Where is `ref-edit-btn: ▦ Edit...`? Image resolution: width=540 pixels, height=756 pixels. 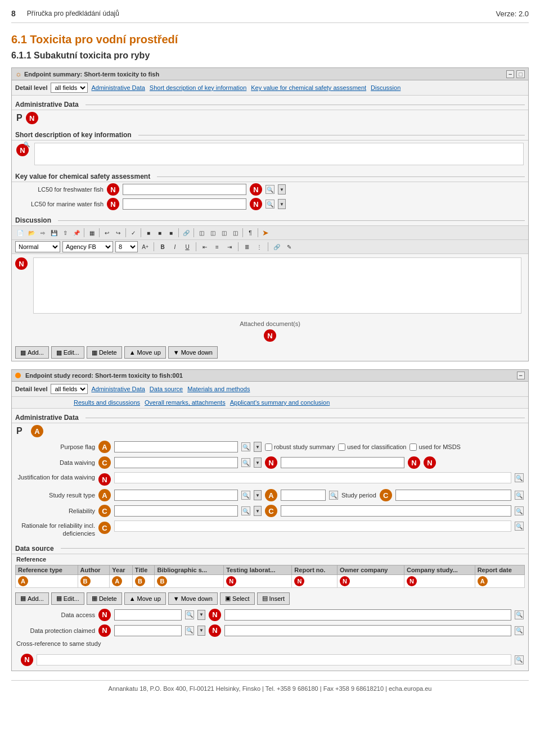 ref-edit-btn: ▦ Edit... is located at coordinates (68, 599).